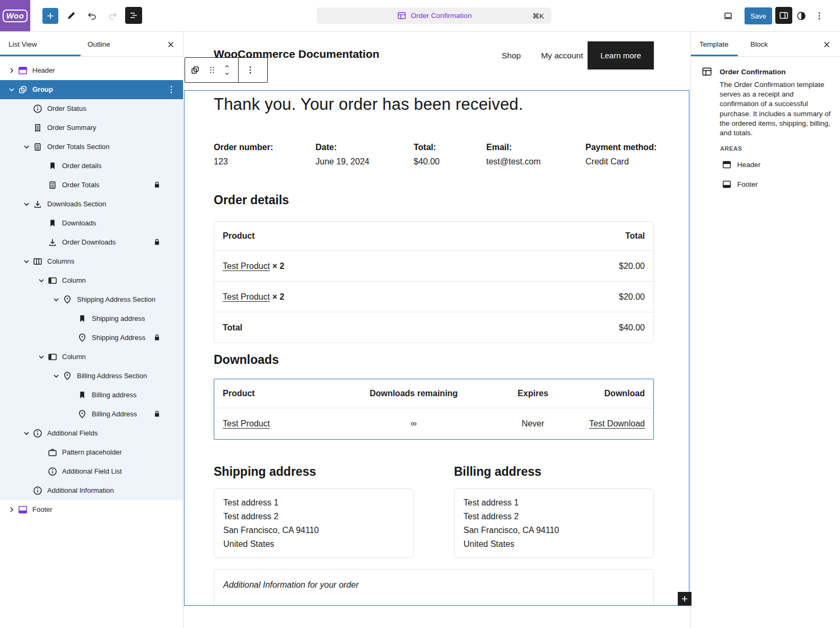  What do you see at coordinates (707, 72) in the screenshot?
I see `template-icon` at bounding box center [707, 72].